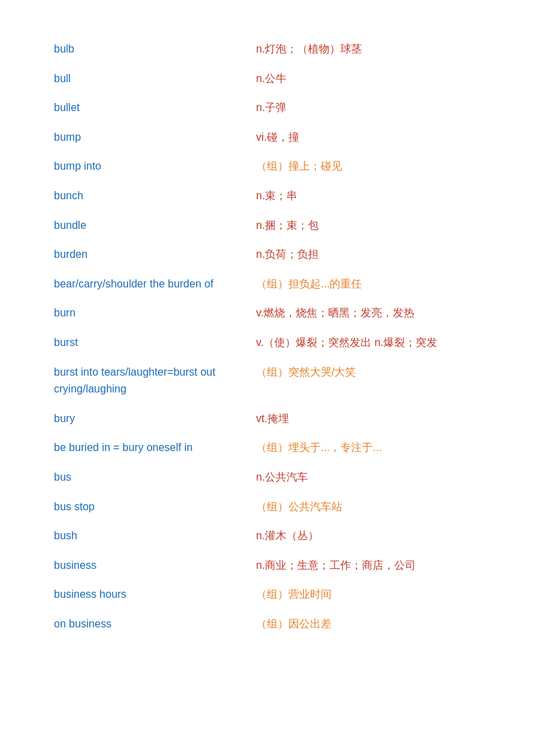 The height and width of the screenshot is (756, 535). I want to click on list-item: bus n.公共汽车, so click(268, 477).